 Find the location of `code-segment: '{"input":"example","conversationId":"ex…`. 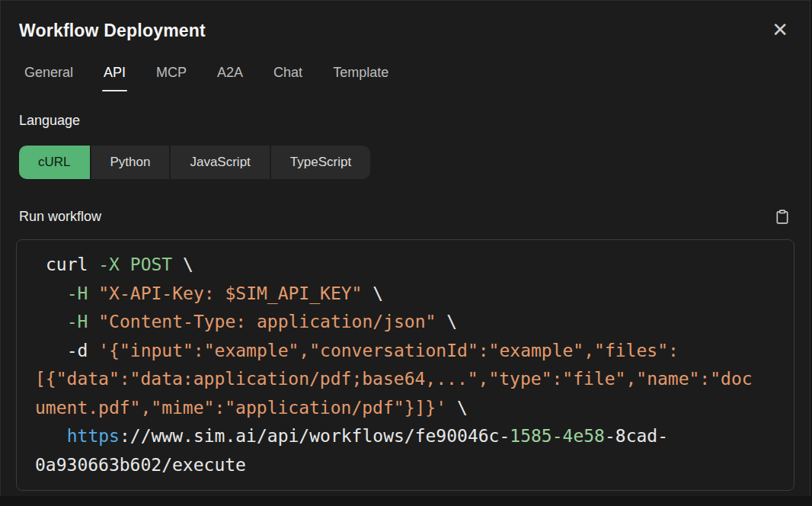

code-segment: '{"input":"example","conversationId":"ex… is located at coordinates (388, 351).